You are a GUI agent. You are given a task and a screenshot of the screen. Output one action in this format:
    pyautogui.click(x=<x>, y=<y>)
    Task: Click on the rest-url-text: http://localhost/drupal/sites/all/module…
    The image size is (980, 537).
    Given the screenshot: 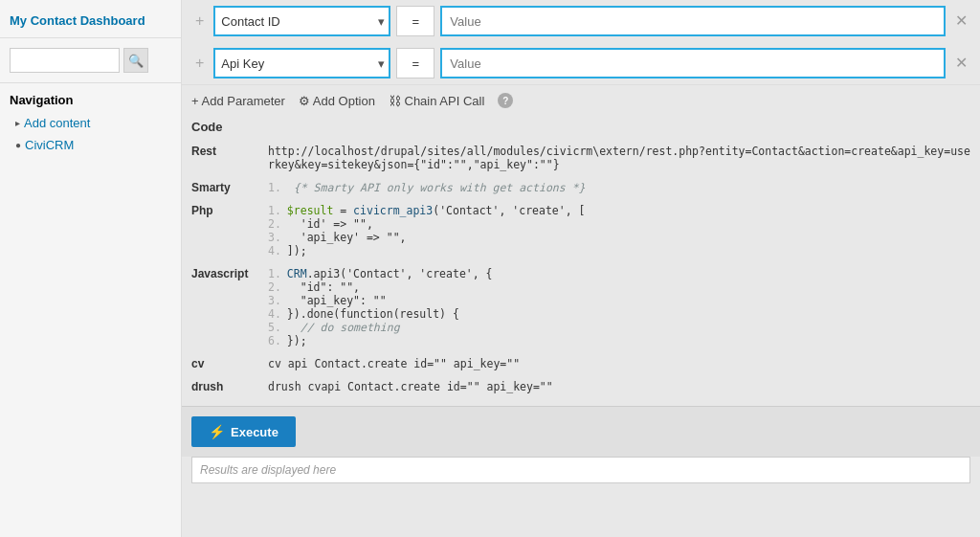 What is the action you would take?
    pyautogui.click(x=619, y=158)
    